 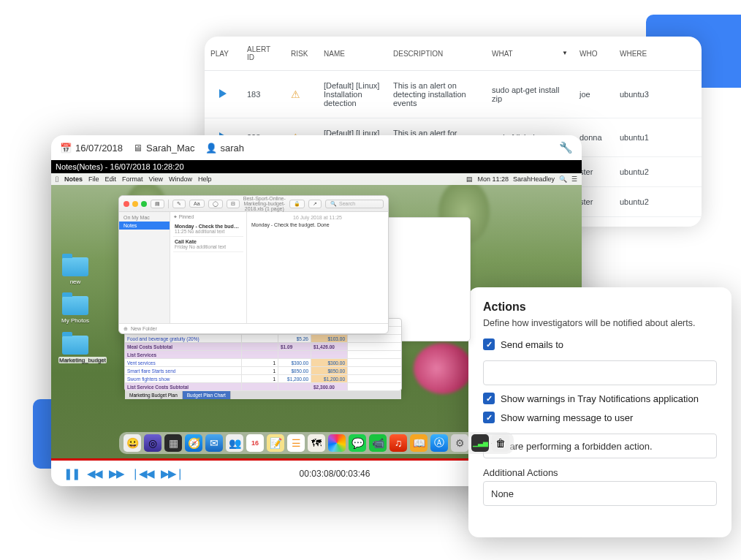 What do you see at coordinates (232, 148) in the screenshot?
I see `session-user-value: sarah` at bounding box center [232, 148].